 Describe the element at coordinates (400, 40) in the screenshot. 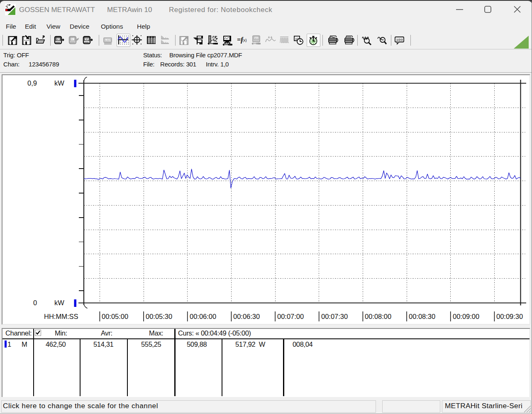

I see `svg-text: 1/2/3` at that location.